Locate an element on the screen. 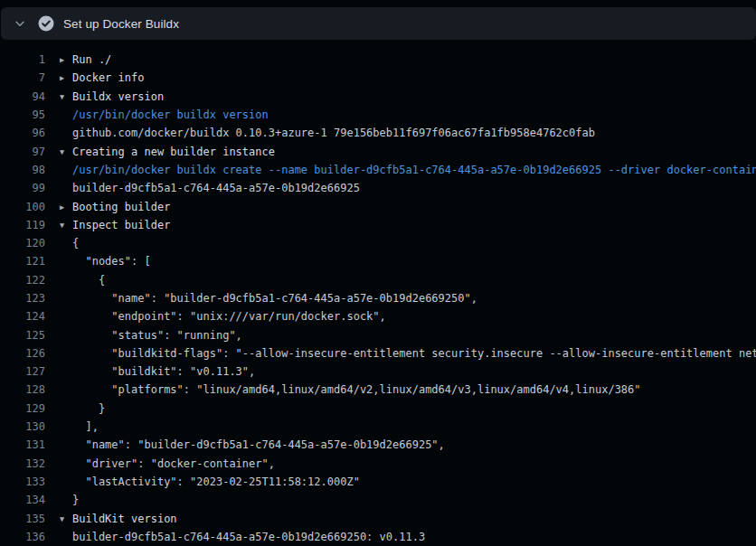 Image resolution: width=756 pixels, height=546 pixels. log-group-line: 94 ▼ Buildx version is located at coordinates (378, 97).